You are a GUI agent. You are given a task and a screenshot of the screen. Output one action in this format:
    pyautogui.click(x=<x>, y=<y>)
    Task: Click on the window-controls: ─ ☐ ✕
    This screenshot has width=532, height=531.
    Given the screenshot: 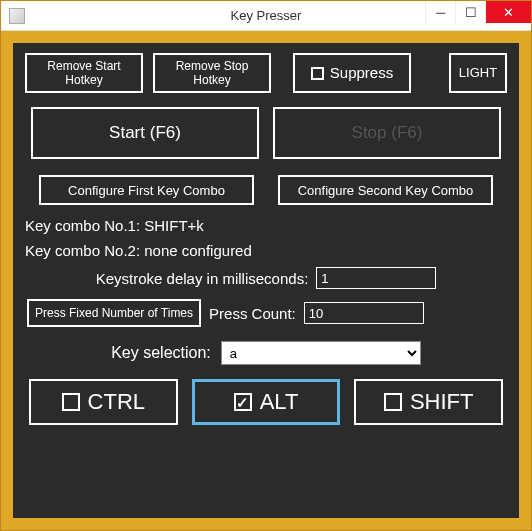 What is the action you would take?
    pyautogui.click(x=478, y=12)
    